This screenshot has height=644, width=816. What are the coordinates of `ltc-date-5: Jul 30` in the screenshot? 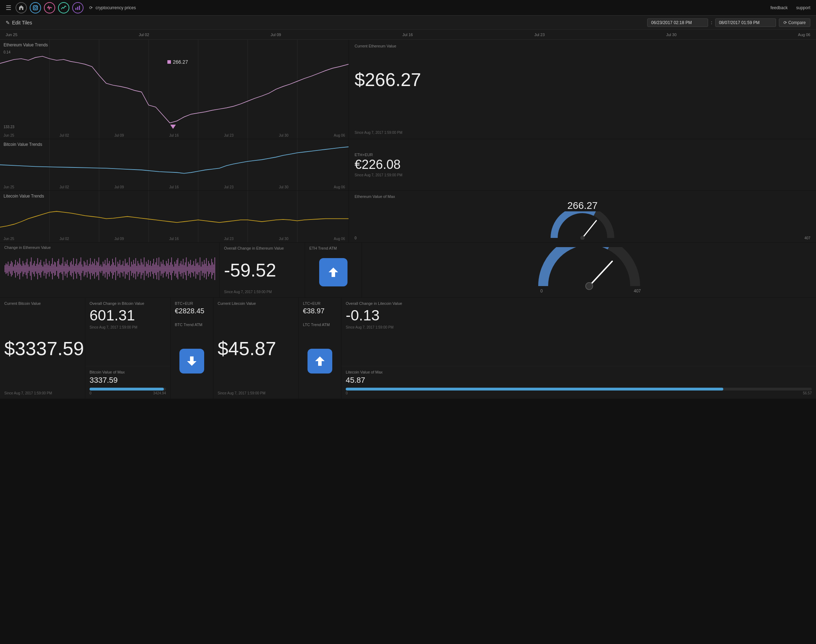 It's located at (283, 239).